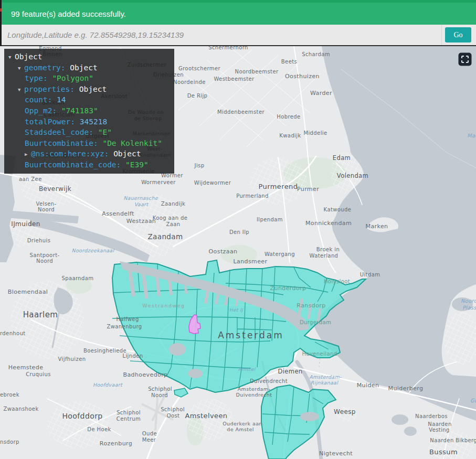  I want to click on inspector-line: ▼properties: Object, so click(89, 89).